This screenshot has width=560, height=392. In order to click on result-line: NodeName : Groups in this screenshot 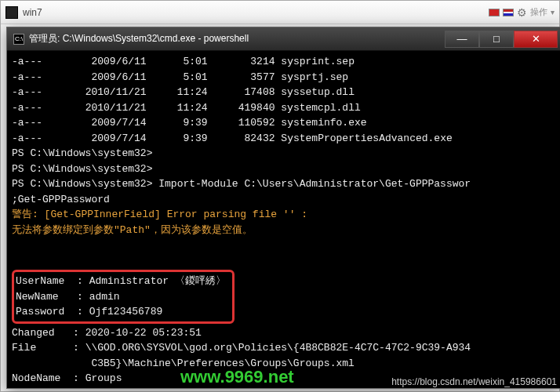, I will do `click(67, 378)`.